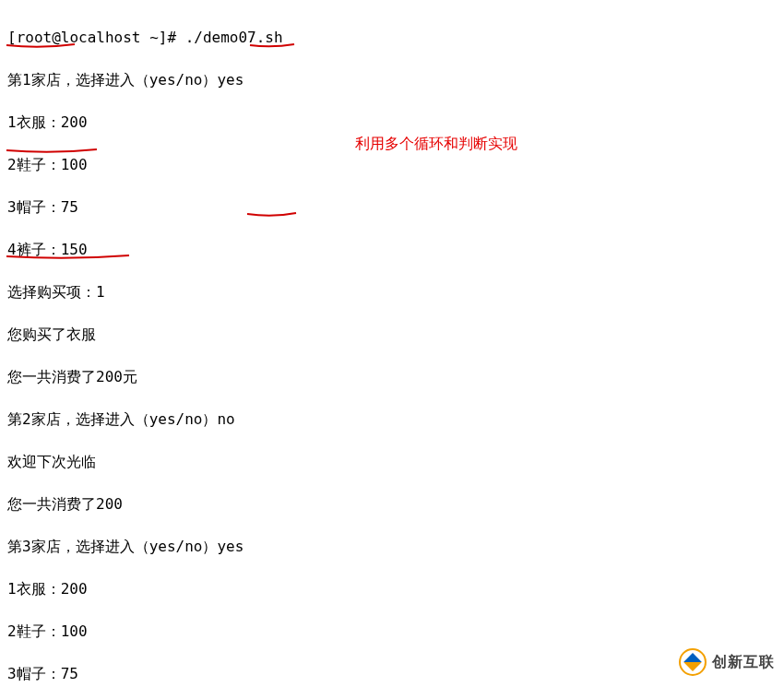 The width and height of the screenshot is (784, 687). Describe the element at coordinates (392, 461) in the screenshot. I see `terminal-line: 欢迎下次光临` at that location.